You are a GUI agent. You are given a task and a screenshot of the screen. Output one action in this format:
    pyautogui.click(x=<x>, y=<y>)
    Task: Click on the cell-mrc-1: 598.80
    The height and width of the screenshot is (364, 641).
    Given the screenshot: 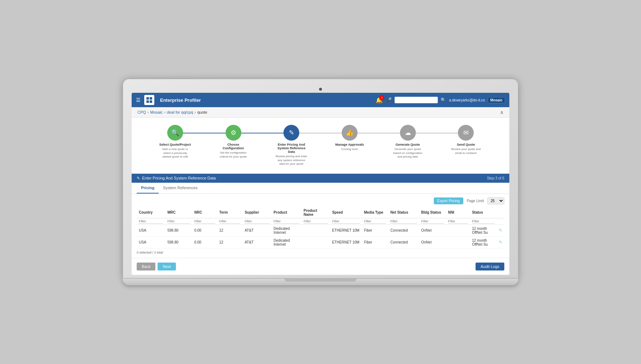 What is the action you would take?
    pyautogui.click(x=178, y=230)
    